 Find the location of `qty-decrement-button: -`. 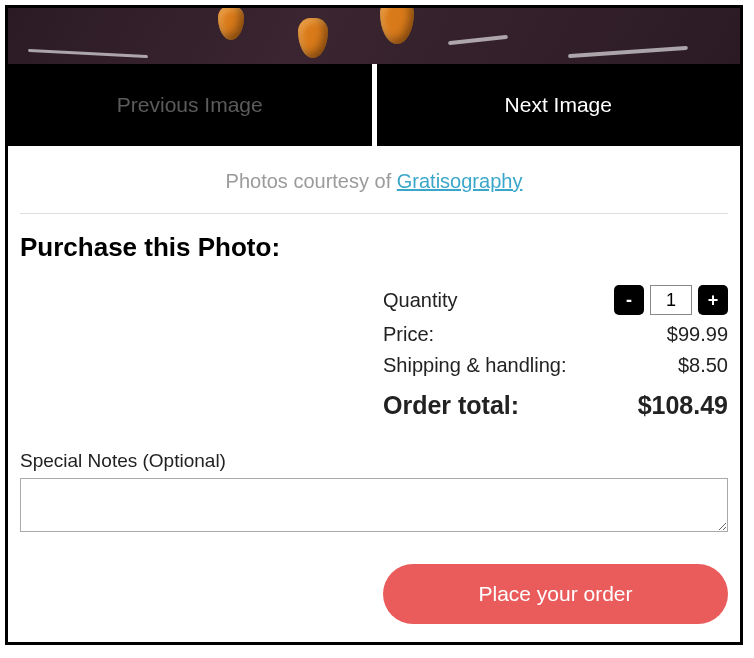

qty-decrement-button: - is located at coordinates (629, 300).